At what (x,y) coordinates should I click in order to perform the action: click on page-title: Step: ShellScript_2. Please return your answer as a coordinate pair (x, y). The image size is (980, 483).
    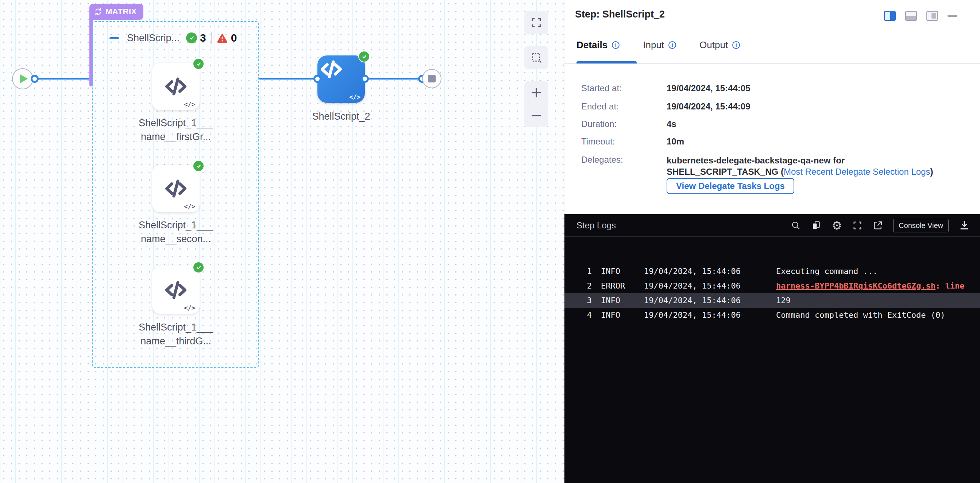
    Looking at the image, I should click on (620, 14).